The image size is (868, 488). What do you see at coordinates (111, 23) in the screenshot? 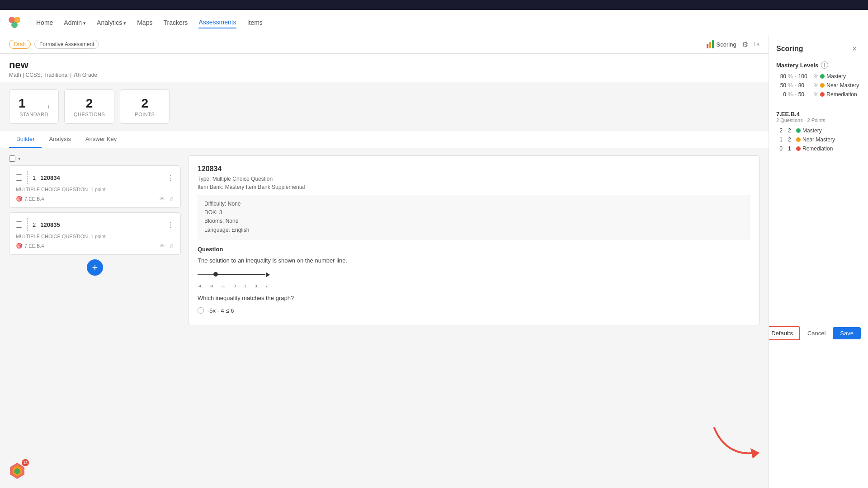
I see `nav-analytics: Analytics` at bounding box center [111, 23].